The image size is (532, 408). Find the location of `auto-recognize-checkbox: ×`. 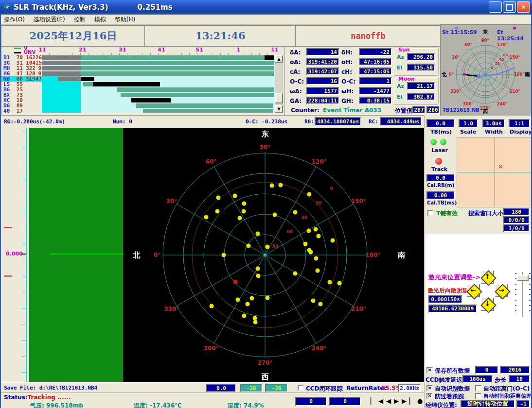

auto-recognize-checkbox: × is located at coordinates (430, 389).